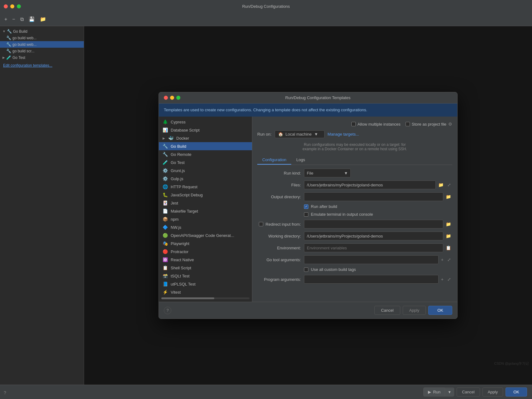  Describe the element at coordinates (440, 310) in the screenshot. I see `ok-button: OK` at that location.